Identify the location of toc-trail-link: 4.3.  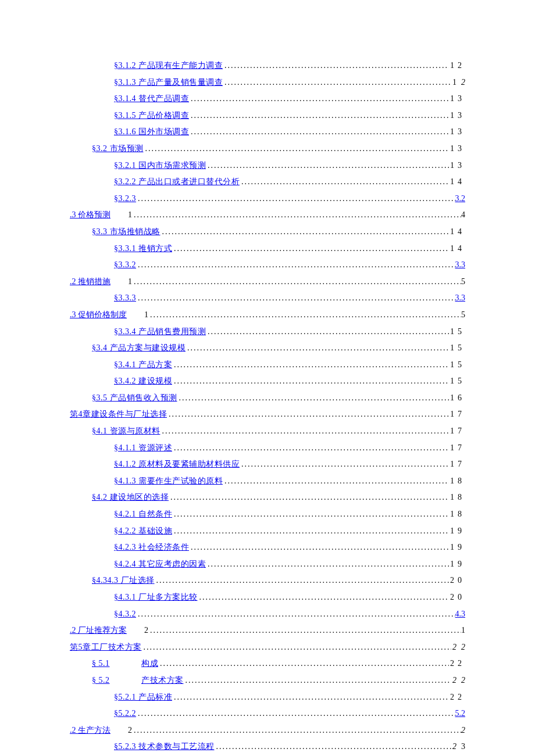
(461, 615).